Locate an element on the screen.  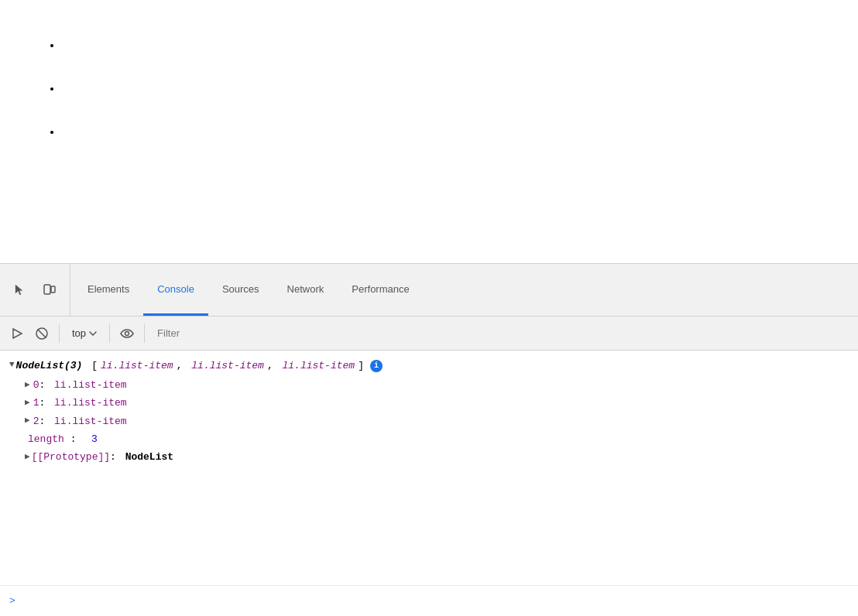
proto-key: [[Prototype]] is located at coordinates (71, 457).